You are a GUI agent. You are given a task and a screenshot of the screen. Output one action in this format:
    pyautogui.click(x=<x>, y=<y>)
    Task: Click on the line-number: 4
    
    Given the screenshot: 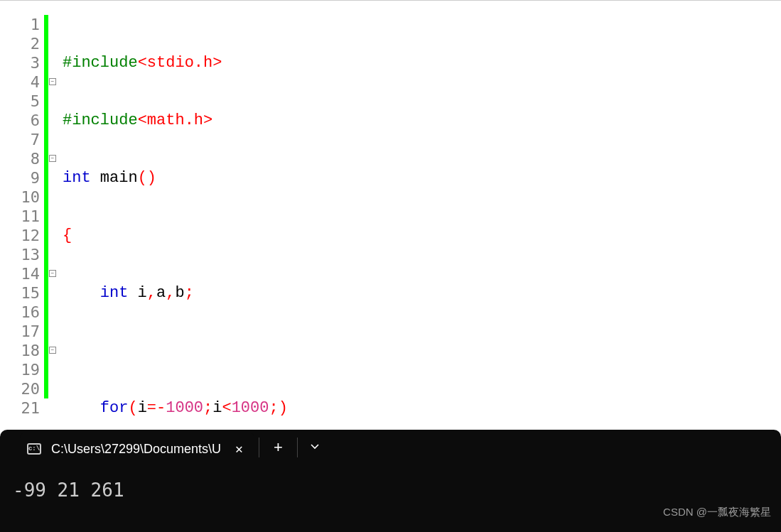 What is the action you would take?
    pyautogui.click(x=20, y=82)
    